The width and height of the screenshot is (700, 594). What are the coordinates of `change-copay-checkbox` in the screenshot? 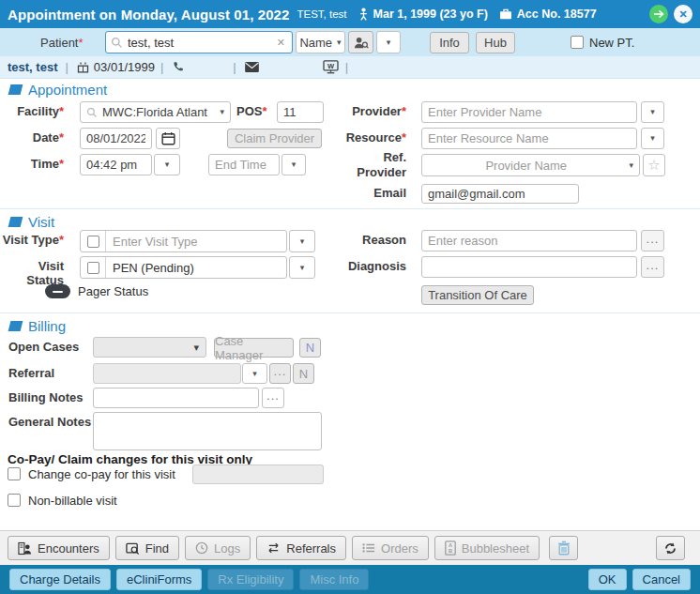 It's located at (14, 474).